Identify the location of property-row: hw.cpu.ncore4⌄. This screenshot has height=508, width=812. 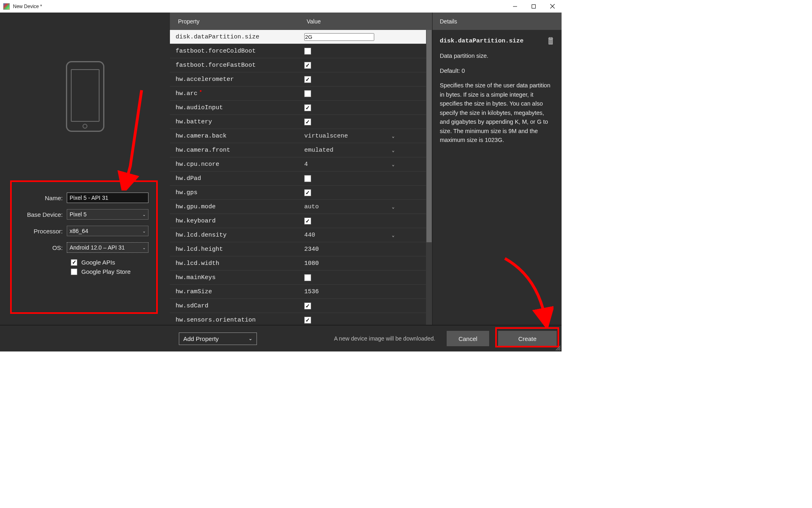
(301, 164).